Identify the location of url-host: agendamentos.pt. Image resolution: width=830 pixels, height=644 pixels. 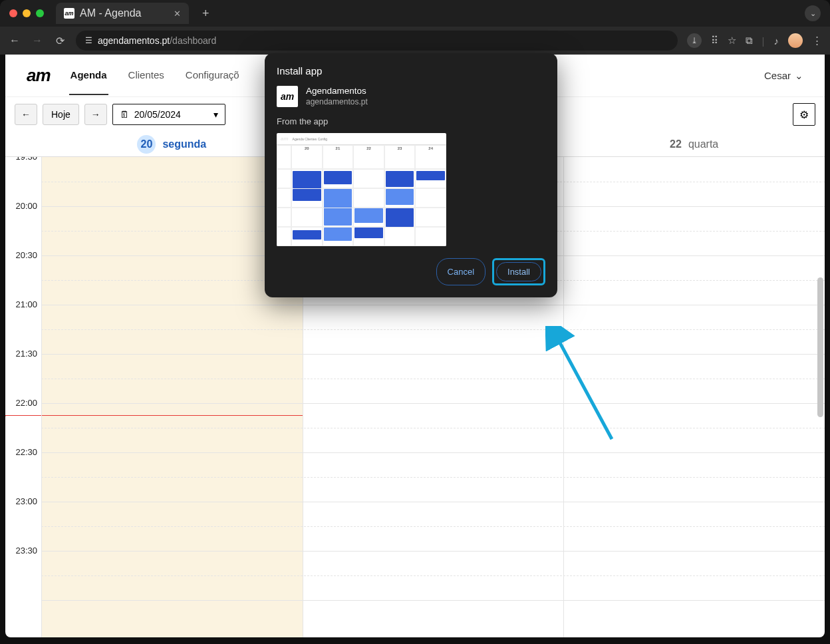
(134, 41).